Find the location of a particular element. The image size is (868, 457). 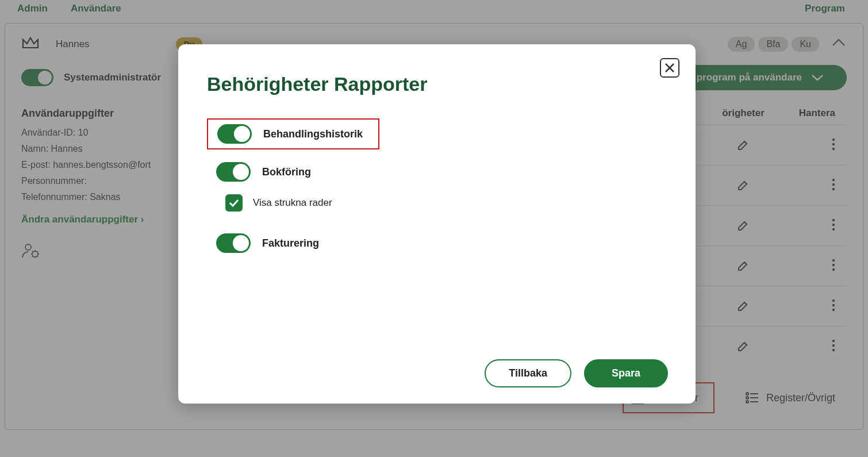

perm-label-1: Behandlingshistorik is located at coordinates (313, 135).